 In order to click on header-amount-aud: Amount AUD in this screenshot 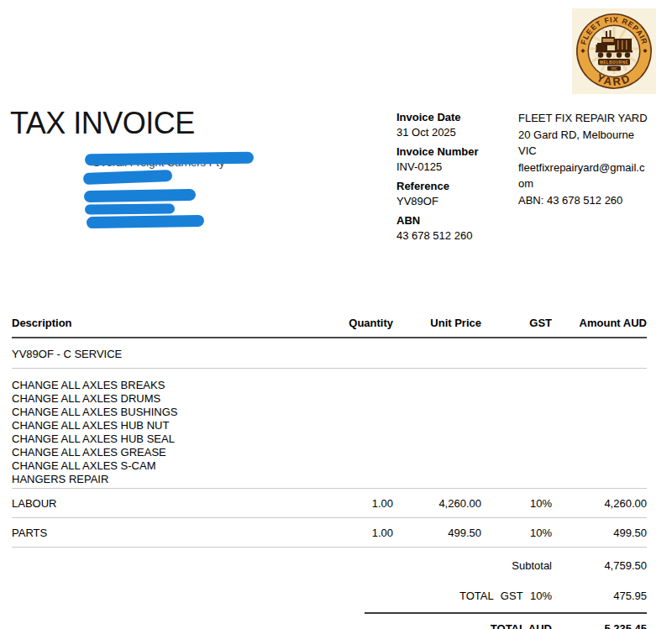, I will do `click(600, 328)`.